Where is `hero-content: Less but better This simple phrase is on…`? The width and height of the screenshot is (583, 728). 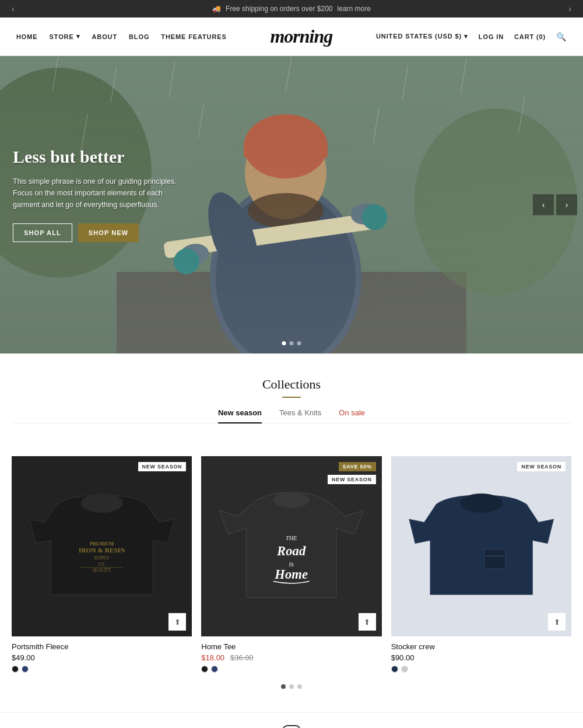 hero-content: Less but better This simple phrase is on… is located at coordinates (100, 194).